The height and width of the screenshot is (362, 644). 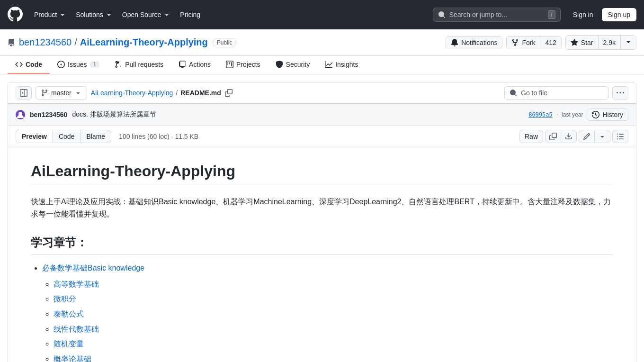 I want to click on copy-path-button, so click(x=229, y=93).